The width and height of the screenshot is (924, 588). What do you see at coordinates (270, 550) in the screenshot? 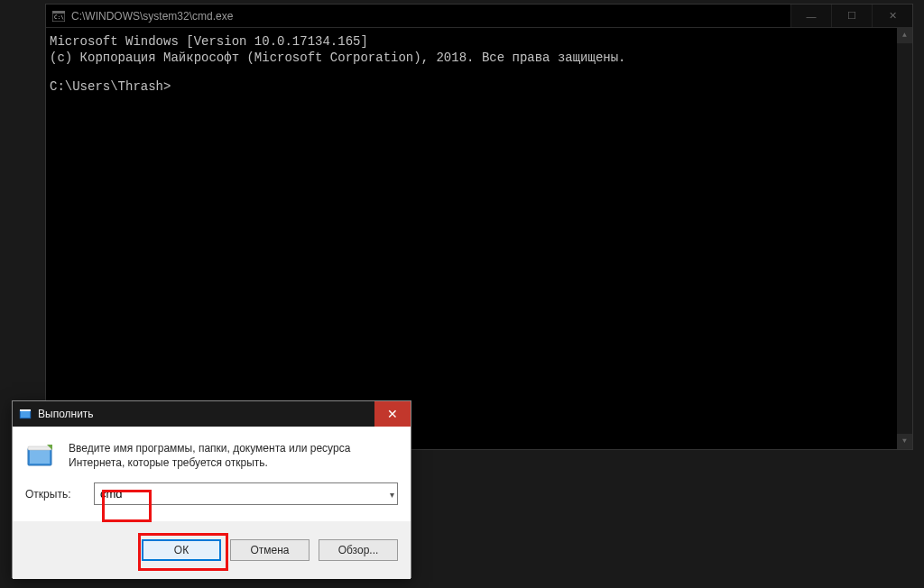
I see `cancel-button: Отмена` at bounding box center [270, 550].